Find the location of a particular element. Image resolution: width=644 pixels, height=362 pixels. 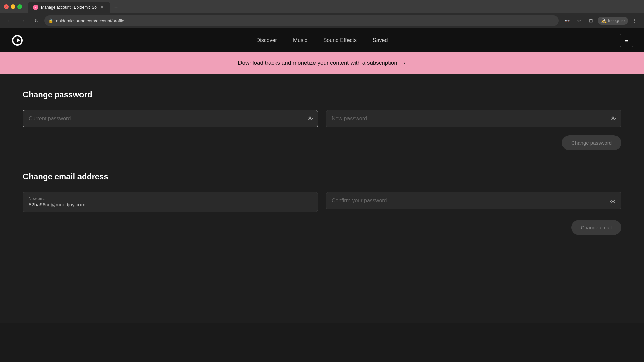

change-email-title: Change email address is located at coordinates (322, 177).